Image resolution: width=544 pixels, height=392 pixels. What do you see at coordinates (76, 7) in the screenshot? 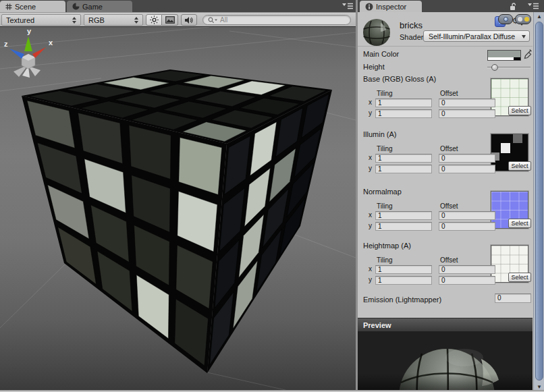
I see `game-icon` at bounding box center [76, 7].